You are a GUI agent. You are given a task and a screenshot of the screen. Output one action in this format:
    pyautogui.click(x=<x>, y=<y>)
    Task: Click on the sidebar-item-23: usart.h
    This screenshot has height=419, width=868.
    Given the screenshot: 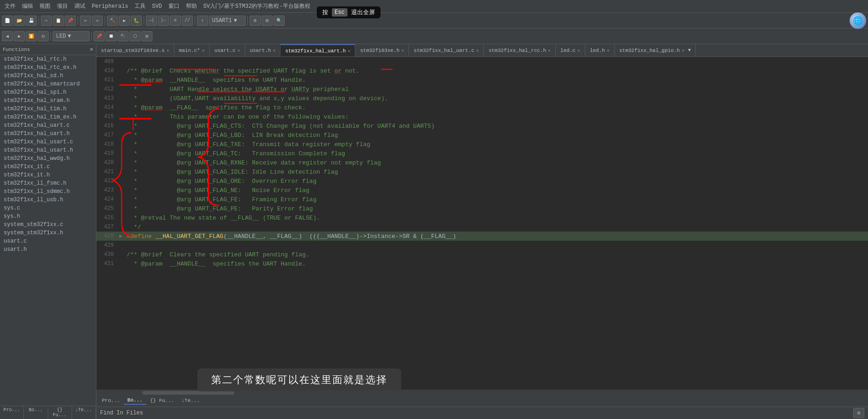 What is the action you would take?
    pyautogui.click(x=48, y=249)
    